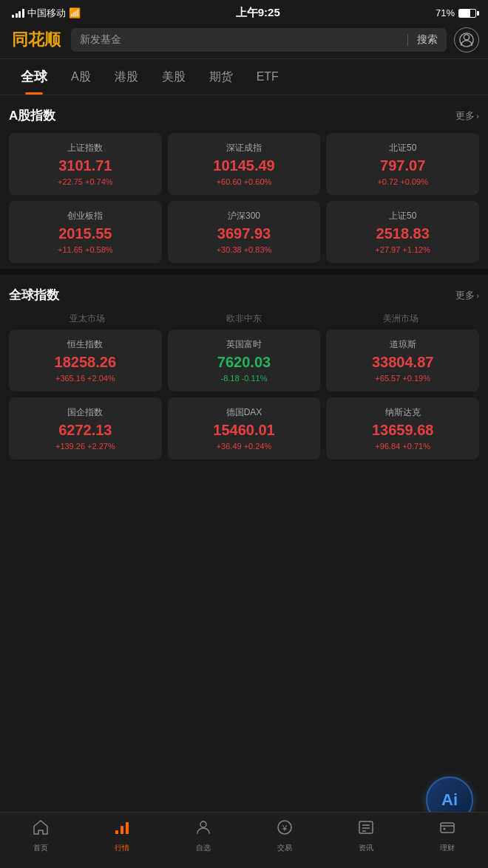 The image size is (488, 868). Describe the element at coordinates (18, 13) in the screenshot. I see `signal-bars` at that location.